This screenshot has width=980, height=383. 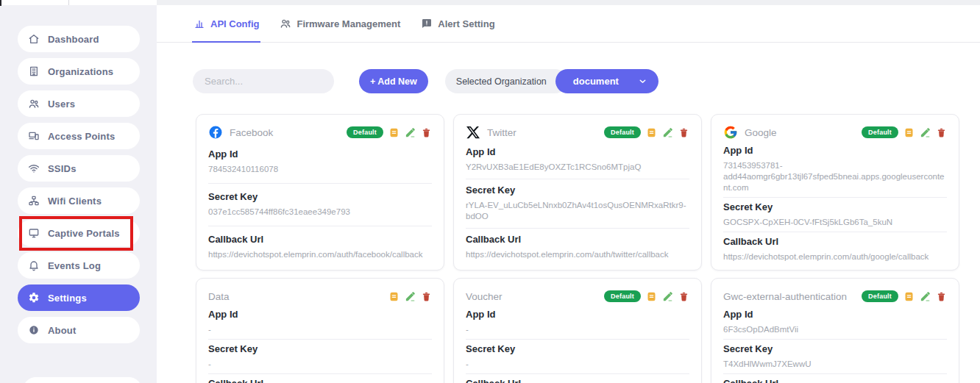 What do you see at coordinates (835, 168) in the screenshot?
I see `app-id-field: App Id 731453953781-add44aomgr6gbr13tjl6…` at bounding box center [835, 168].